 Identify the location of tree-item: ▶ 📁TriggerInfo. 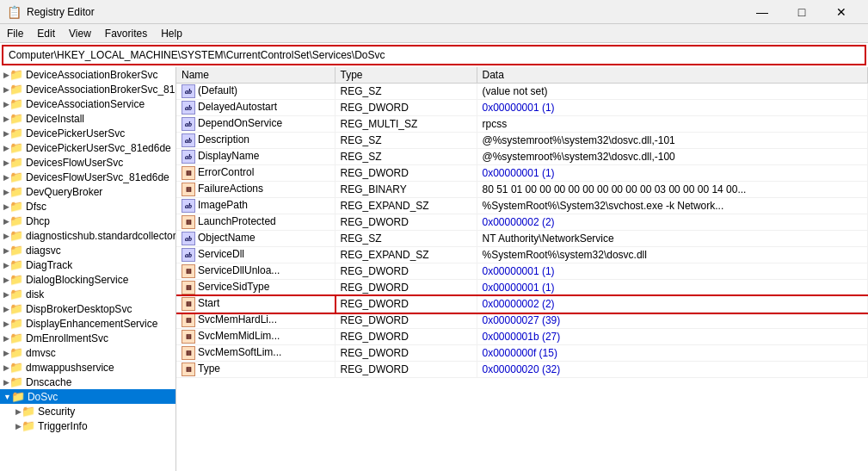
(88, 425).